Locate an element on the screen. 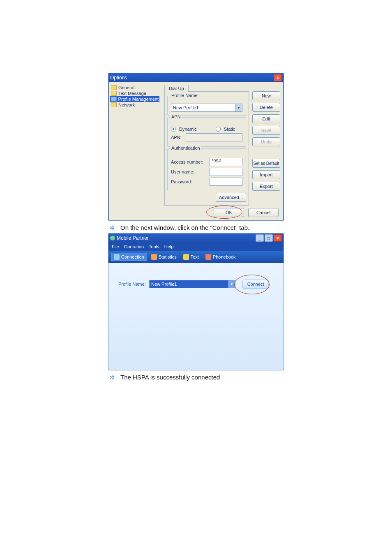 The width and height of the screenshot is (392, 555). group-profile-name: Profile Name New Profile1 ▼ is located at coordinates (207, 106).